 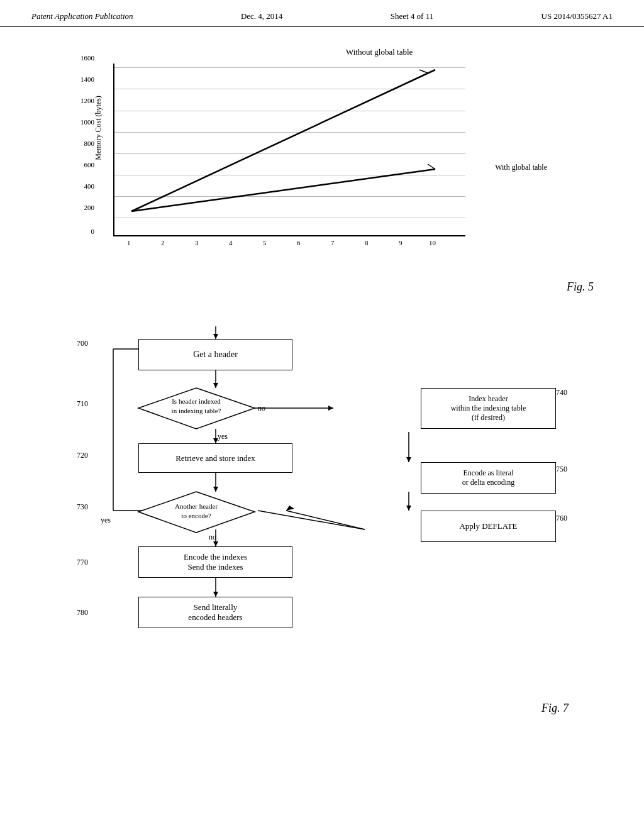 I want to click on y-axis-label: Memory Cost (bytes), so click(x=98, y=128).